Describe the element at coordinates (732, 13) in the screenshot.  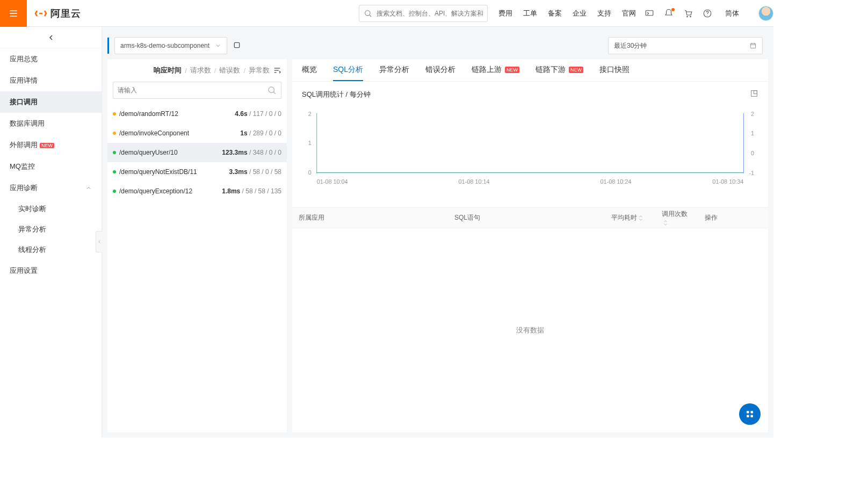
I see `lang-switch: 简体` at that location.